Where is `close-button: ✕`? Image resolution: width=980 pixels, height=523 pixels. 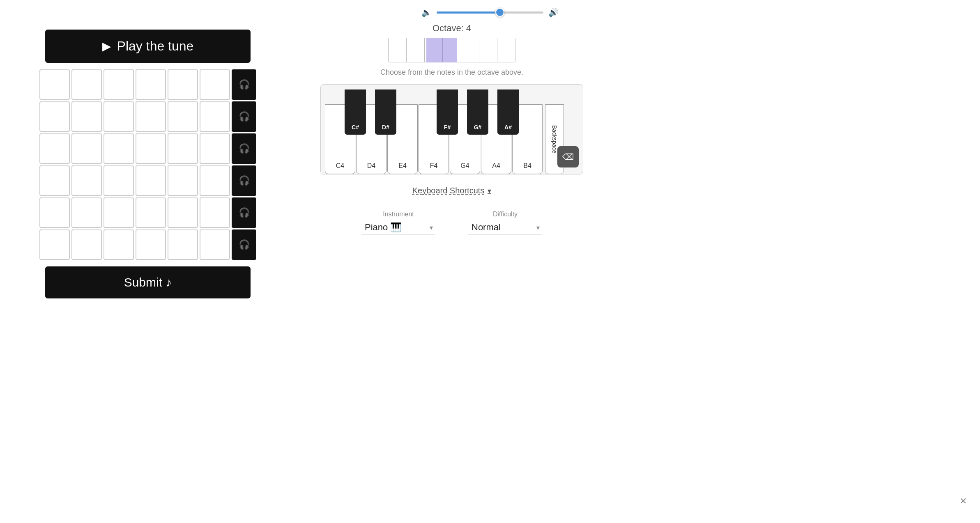
close-button: ✕ is located at coordinates (963, 501).